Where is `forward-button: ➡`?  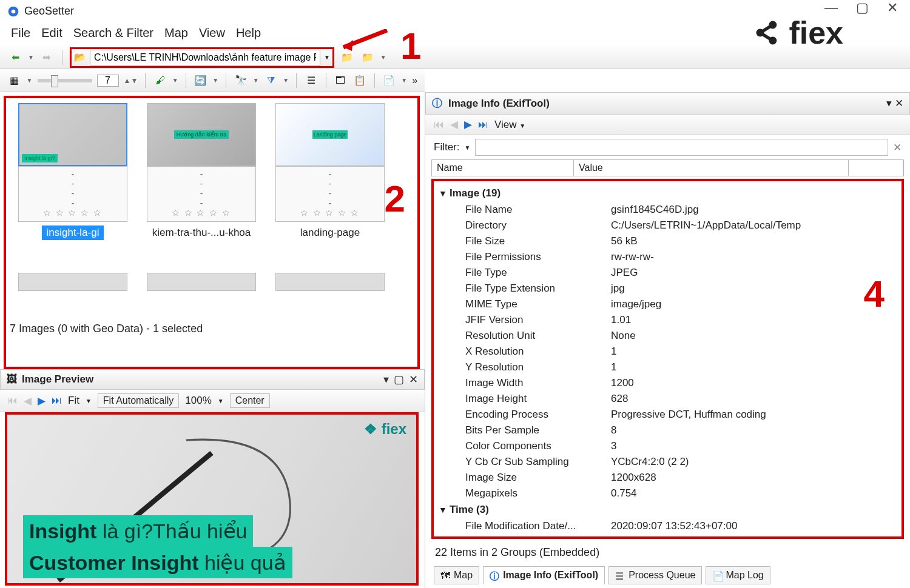 forward-button: ➡ is located at coordinates (47, 58).